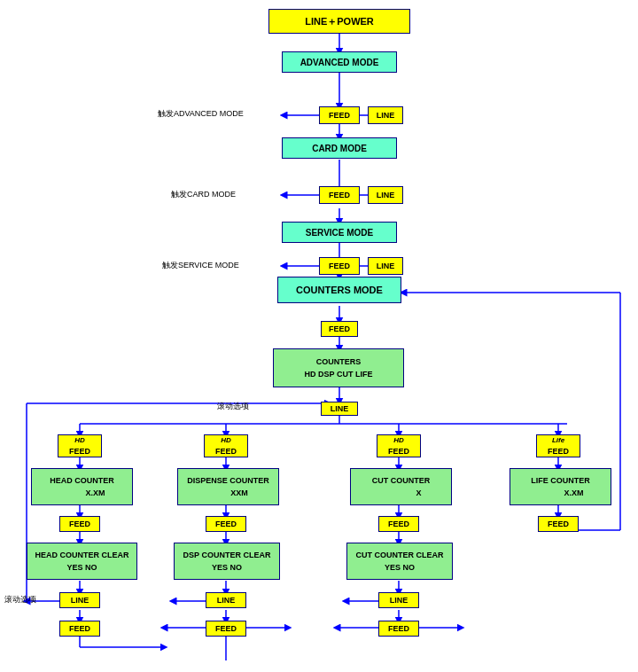 This screenshot has height=672, width=638. Describe the element at coordinates (339, 409) in the screenshot. I see `line-4-box: LINE` at that location.